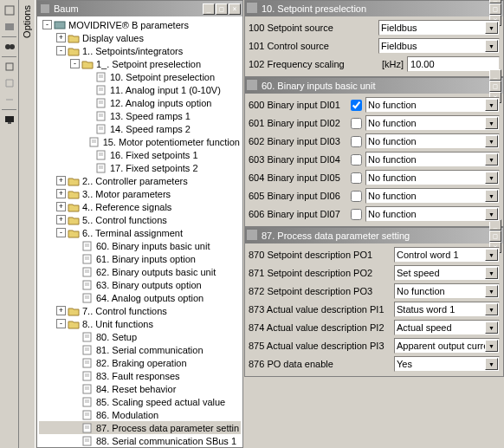 Image resolution: width=504 pixels, height=448 pixels. What do you see at coordinates (140, 414) in the screenshot?
I see `tree-node: 86. Modulation` at bounding box center [140, 414].